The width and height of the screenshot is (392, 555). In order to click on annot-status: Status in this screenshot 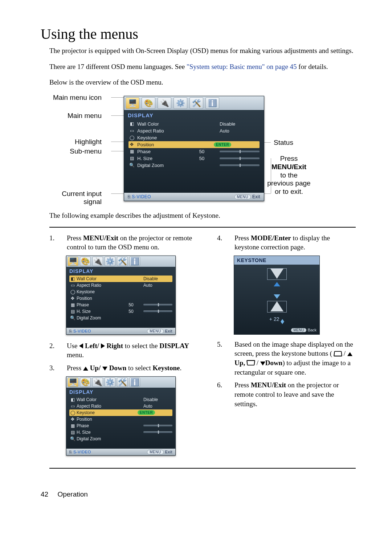, I will do `click(283, 143)`.